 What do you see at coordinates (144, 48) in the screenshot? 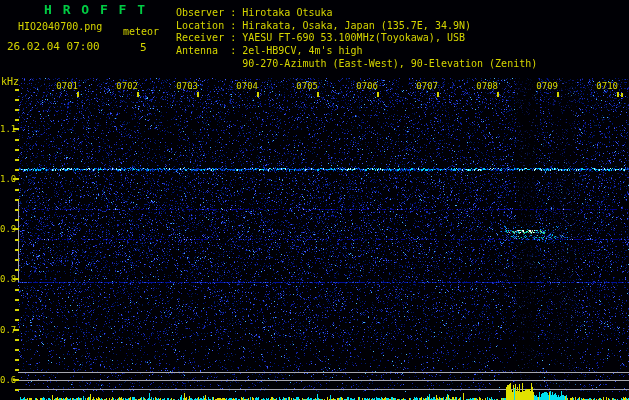
I see `meteor-count: 5` at bounding box center [144, 48].